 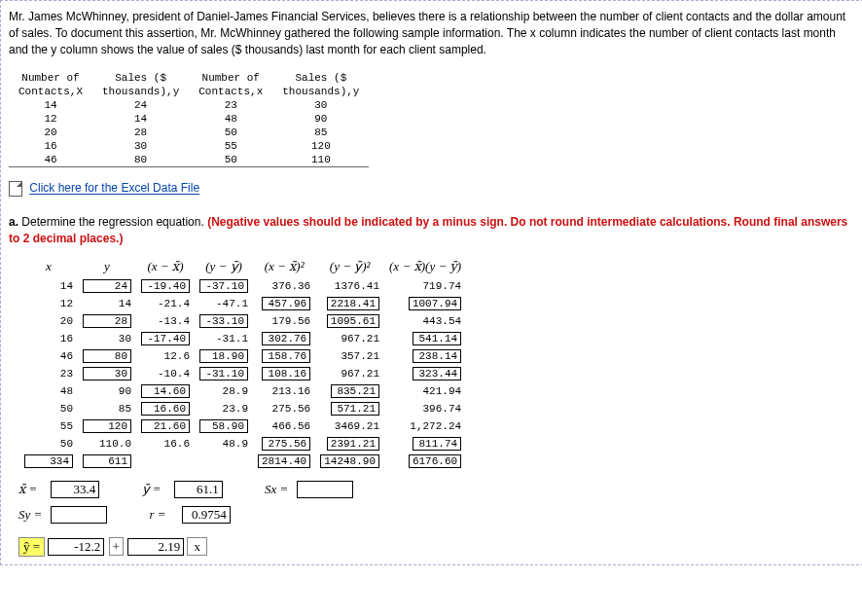 What do you see at coordinates (198, 489) in the screenshot?
I see `ybar-input: 61.1` at bounding box center [198, 489].